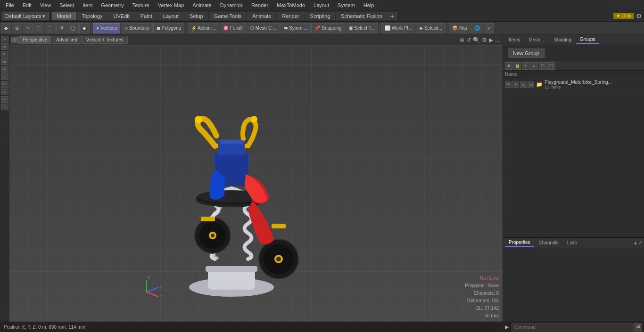 The image size is (644, 332). I want to click on tab-gametools: Game Tools, so click(228, 16).